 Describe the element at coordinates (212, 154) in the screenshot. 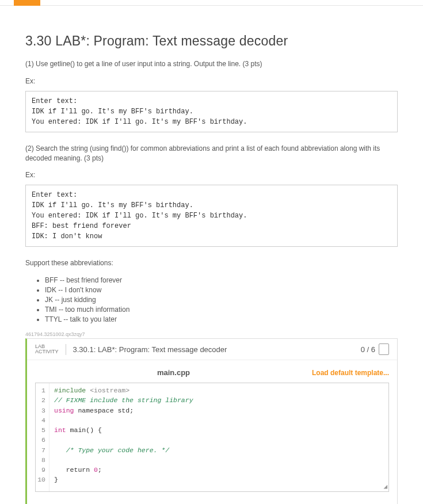

I see `step-2-text: (2) Search the string (using find()) for…` at that location.